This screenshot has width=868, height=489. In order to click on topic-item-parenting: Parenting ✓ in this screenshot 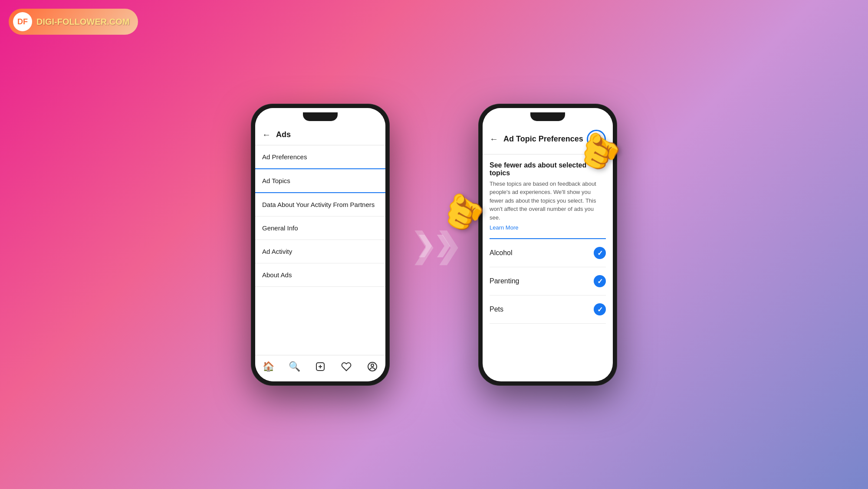, I will do `click(548, 281)`.